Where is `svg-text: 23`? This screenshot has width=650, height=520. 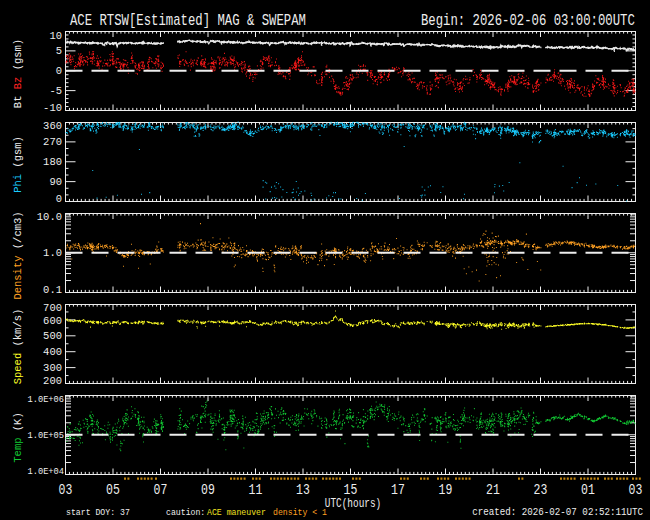
svg-text: 23 is located at coordinates (541, 490).